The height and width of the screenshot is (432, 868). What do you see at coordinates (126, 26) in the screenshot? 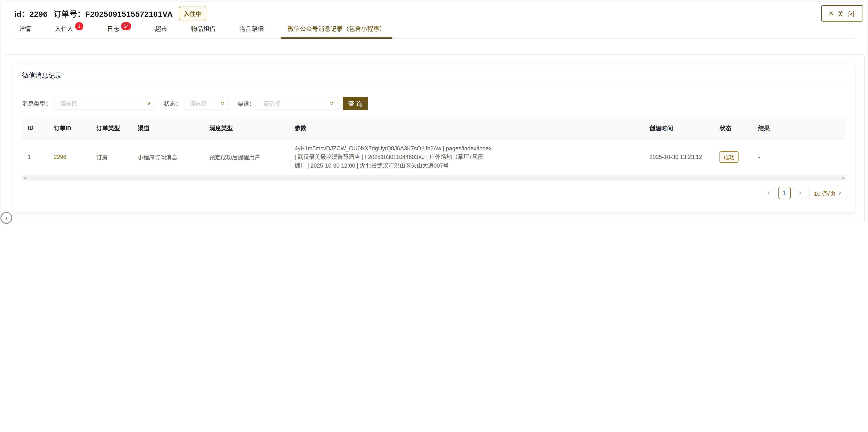
I see `logs-count-badge: 64` at bounding box center [126, 26].